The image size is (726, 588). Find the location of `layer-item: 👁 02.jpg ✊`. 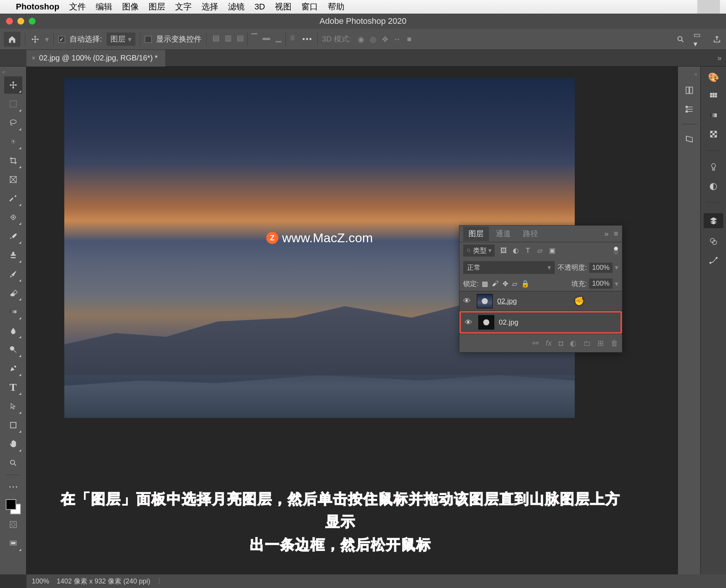

layer-item: 👁 02.jpg ✊ is located at coordinates (541, 301).